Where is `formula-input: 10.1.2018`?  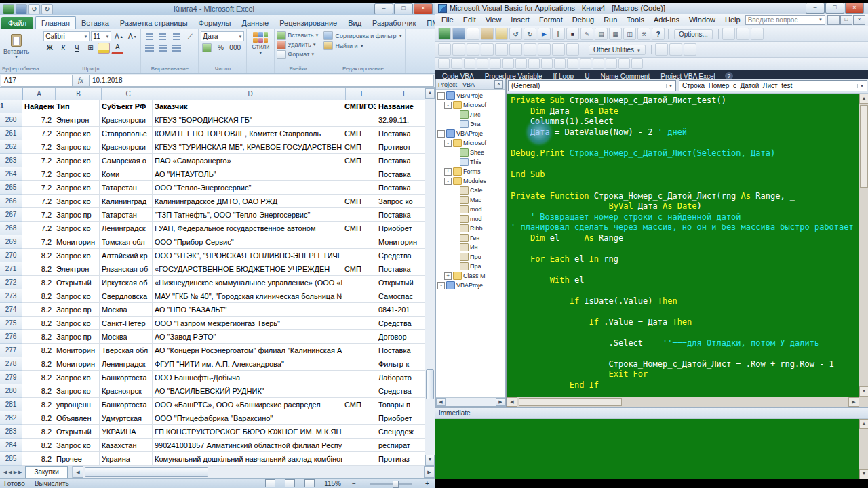
formula-input: 10.1.2018 is located at coordinates (262, 81).